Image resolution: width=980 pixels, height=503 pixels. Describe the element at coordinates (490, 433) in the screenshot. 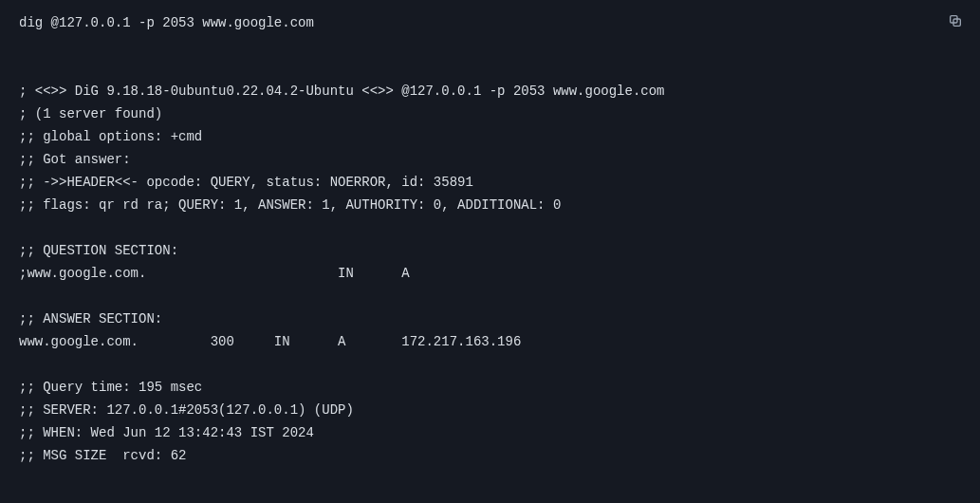

I see `when-line: ;; WHEN: Wed Jun 12 13:42:43 IST 2024` at that location.